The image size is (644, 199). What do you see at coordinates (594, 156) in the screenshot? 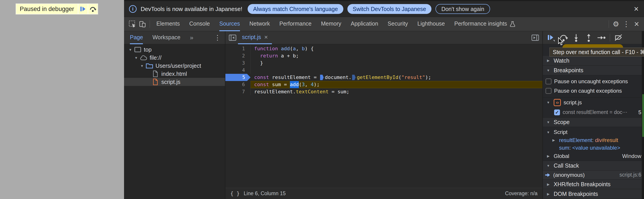
I see `scope-global-section: ▶ Global Window` at bounding box center [594, 156].